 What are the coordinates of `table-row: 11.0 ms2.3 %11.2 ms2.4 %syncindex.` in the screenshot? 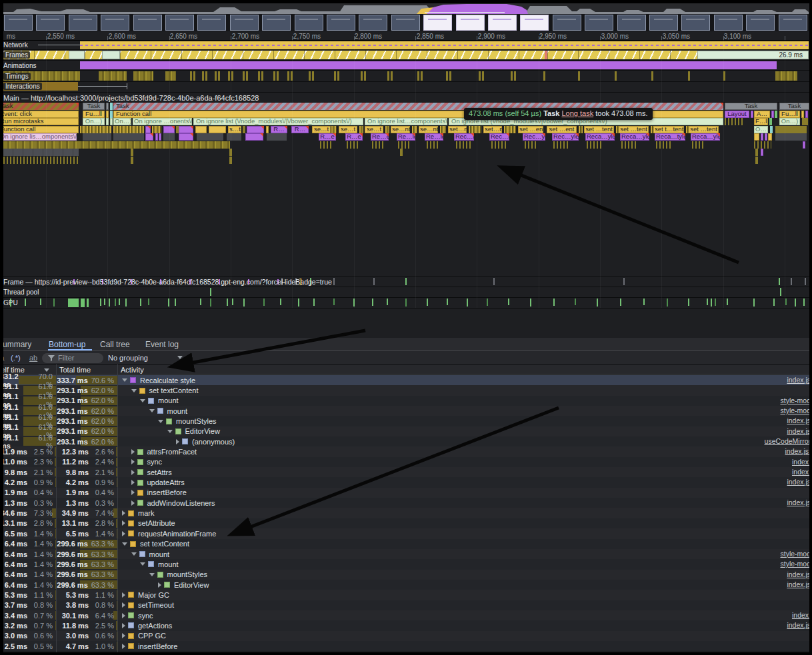 It's located at (406, 462).